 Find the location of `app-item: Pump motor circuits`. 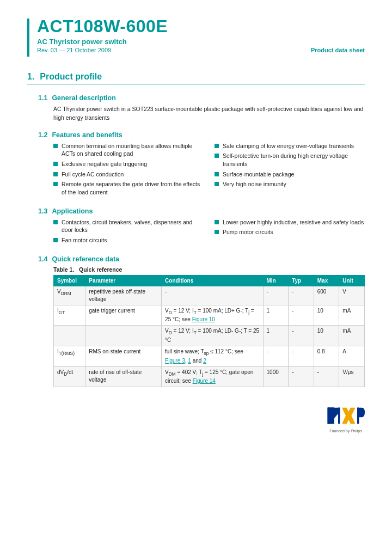

app-item: Pump motor circuits is located at coordinates (290, 232).